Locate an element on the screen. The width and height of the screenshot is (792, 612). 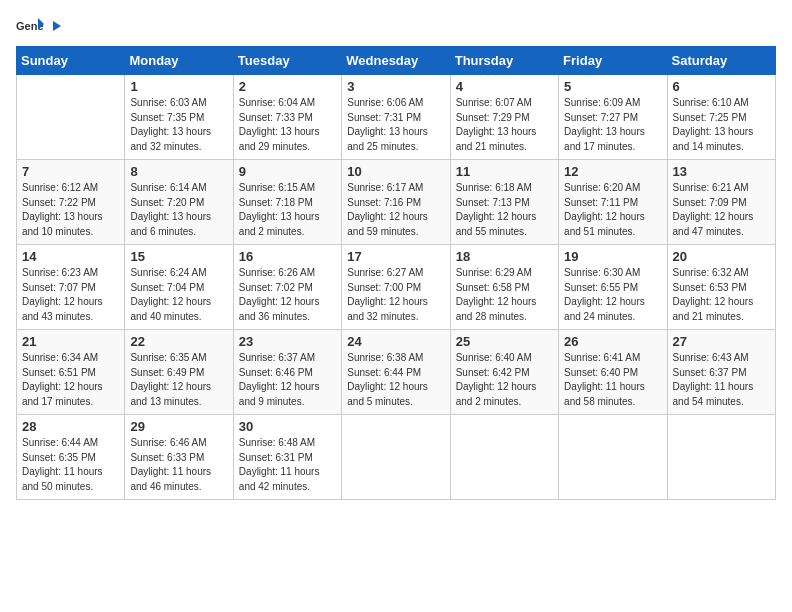
day-number: 19 is located at coordinates (612, 256).